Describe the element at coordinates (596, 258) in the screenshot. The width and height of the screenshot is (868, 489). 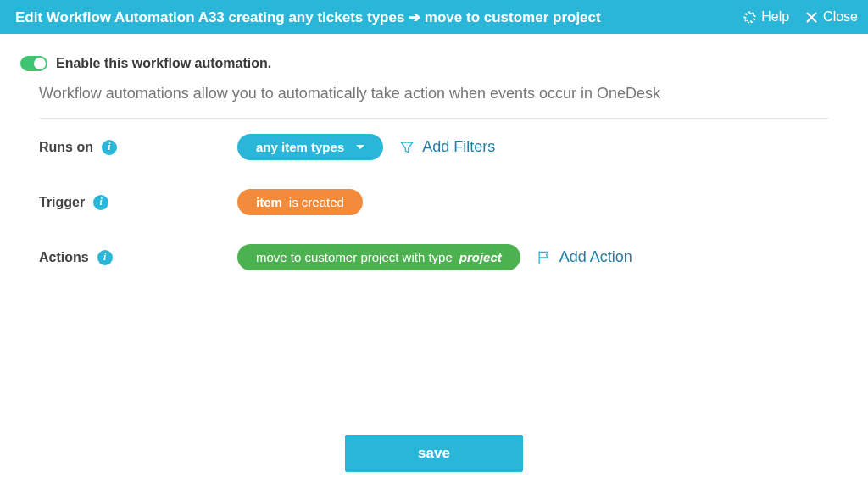
I see `add-action-label: Add Action` at that location.